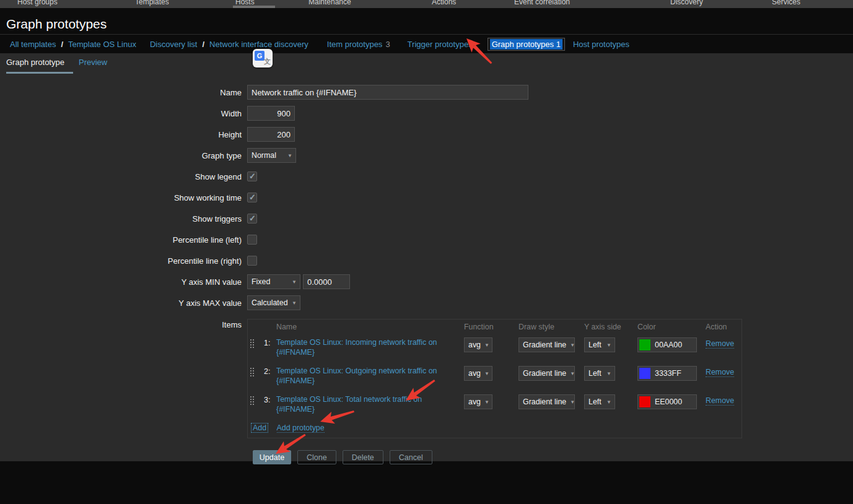  I want to click on breadcrumb-network-interface-discovery: Network interface discovery, so click(259, 45).